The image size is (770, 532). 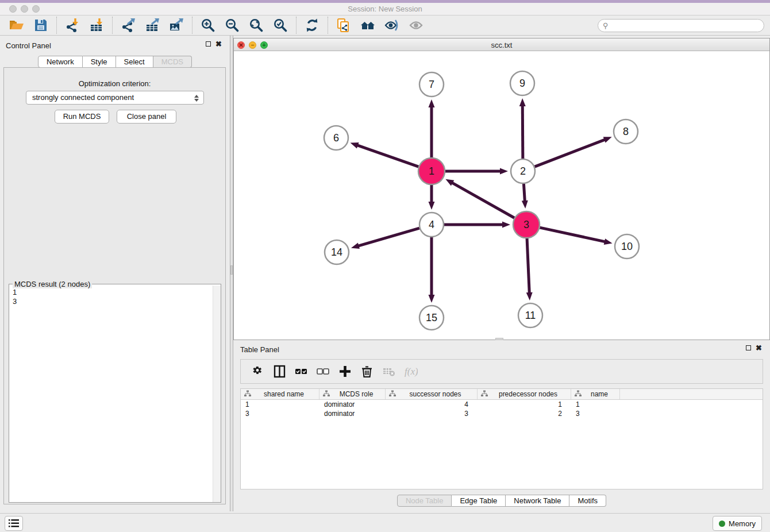 I want to click on column-header-predecessor-nodes: predecessor nodes, so click(x=524, y=394).